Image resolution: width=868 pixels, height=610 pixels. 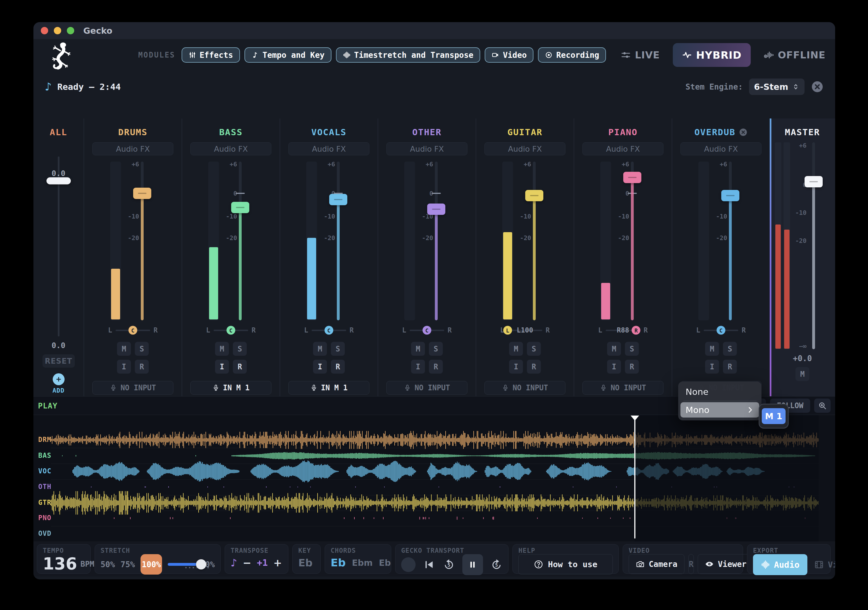 I want to click on tempo-value: 136, so click(x=60, y=563).